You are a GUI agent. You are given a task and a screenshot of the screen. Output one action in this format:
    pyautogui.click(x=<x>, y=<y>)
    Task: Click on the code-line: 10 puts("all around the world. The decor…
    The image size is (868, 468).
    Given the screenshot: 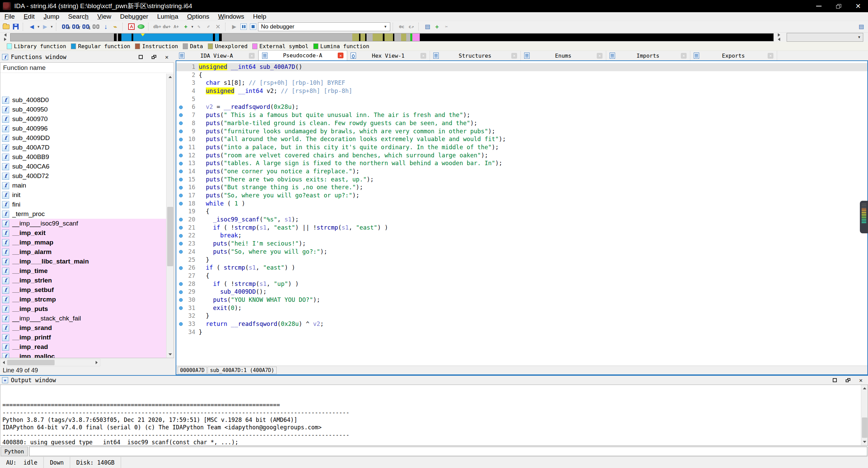 What is the action you would take?
    pyautogui.click(x=522, y=139)
    